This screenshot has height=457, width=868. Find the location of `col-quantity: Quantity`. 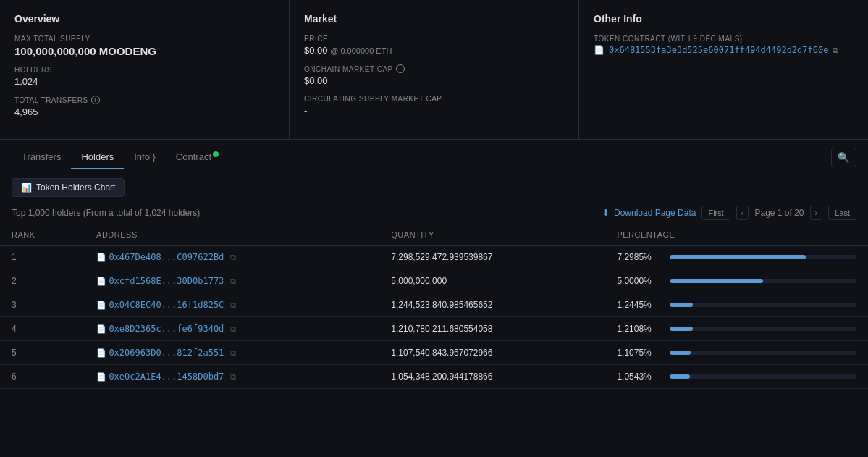

col-quantity: Quantity is located at coordinates (492, 235).